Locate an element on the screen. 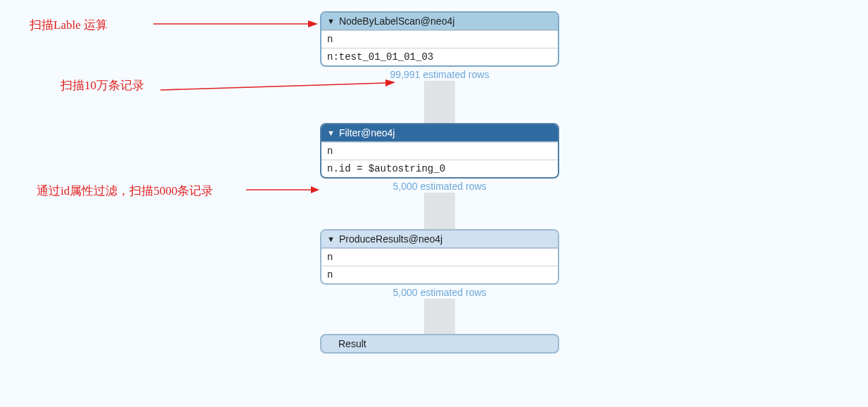 The image size is (868, 407). plan-title-filter: Filter@neo4j is located at coordinates (367, 133).